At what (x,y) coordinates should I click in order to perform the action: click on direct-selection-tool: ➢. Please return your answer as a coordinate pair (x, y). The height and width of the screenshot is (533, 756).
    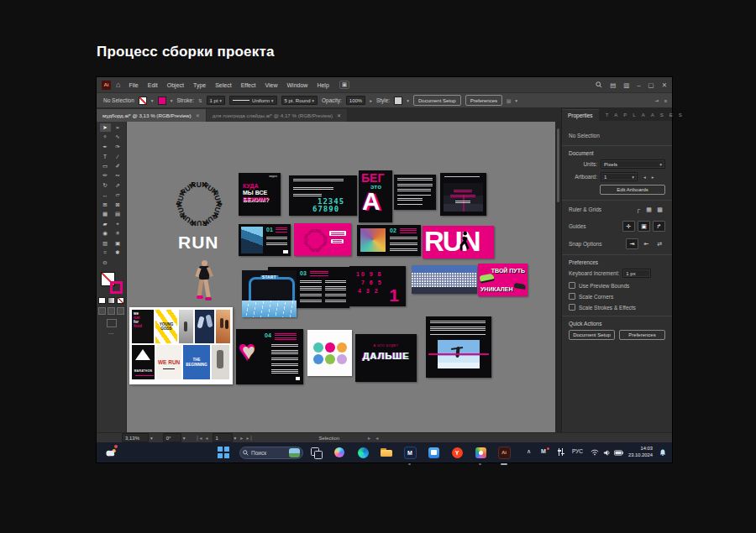
    Looking at the image, I should click on (118, 128).